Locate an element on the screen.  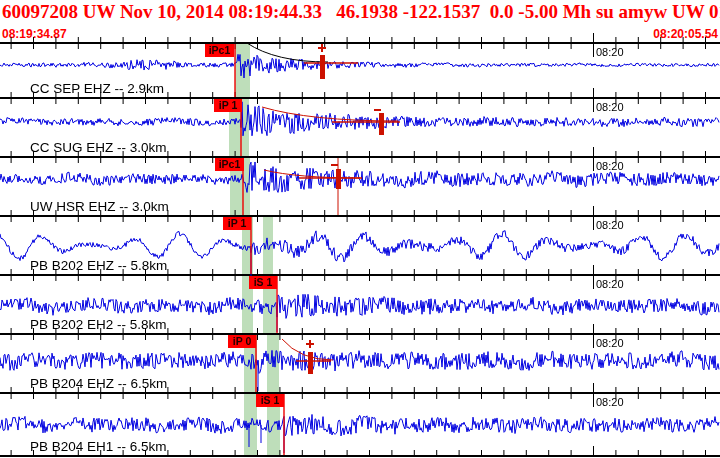
pick-flag: iP 0 is located at coordinates (242, 342).